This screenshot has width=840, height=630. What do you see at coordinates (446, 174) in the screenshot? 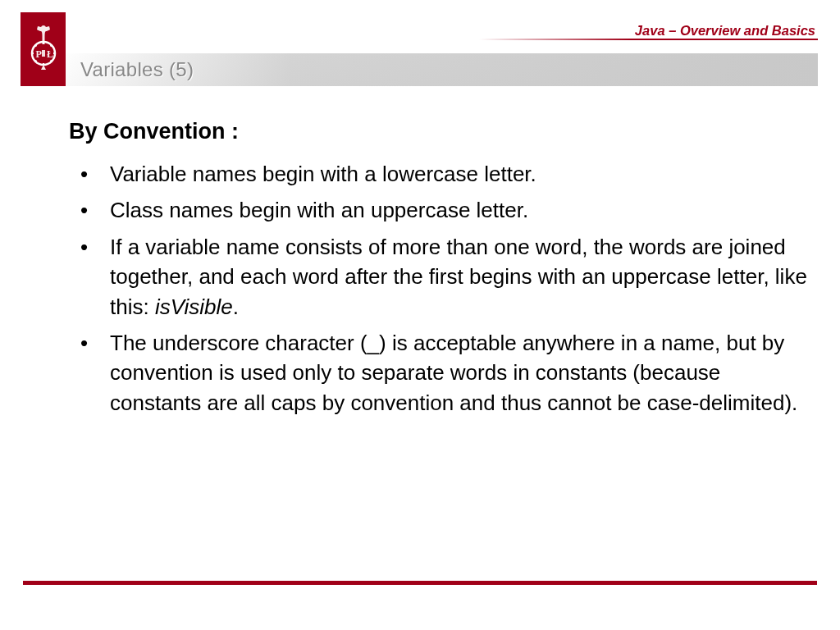
I see `list-item: Variable names begin with a lowercase le…` at bounding box center [446, 174].